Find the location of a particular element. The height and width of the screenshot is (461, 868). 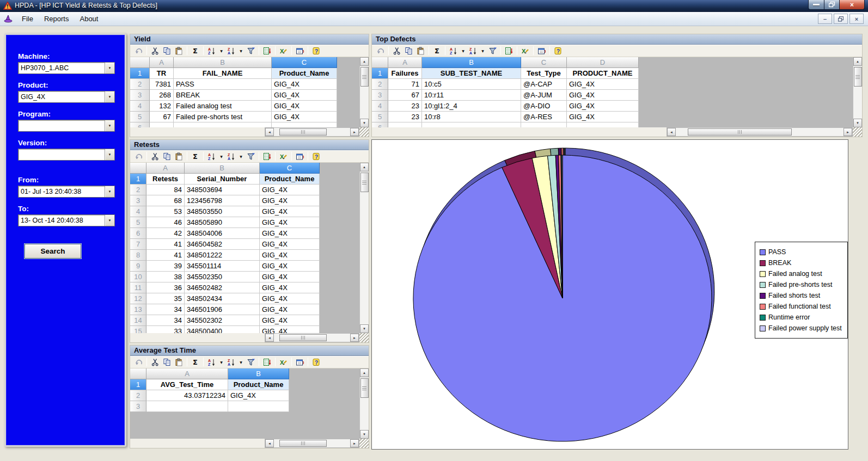

mdi-restore-button is located at coordinates (841, 19).